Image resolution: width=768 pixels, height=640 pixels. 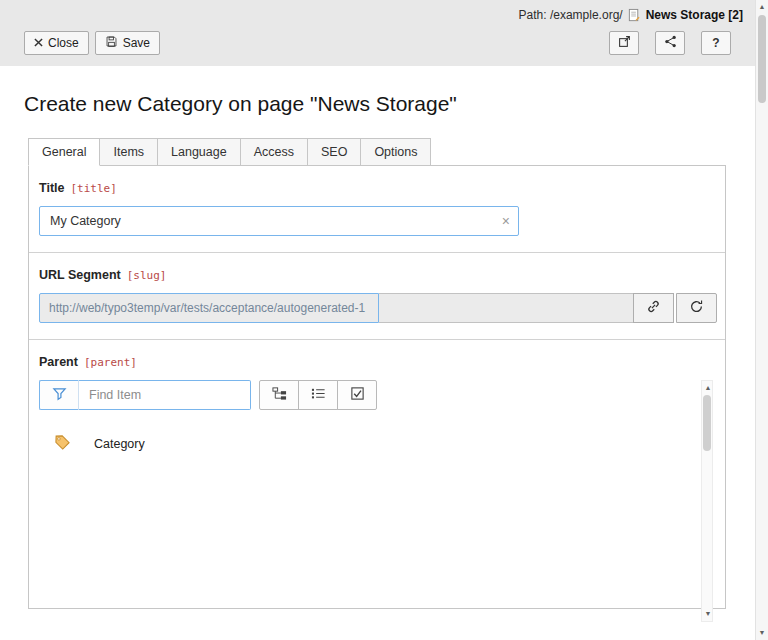 I want to click on list-icon, so click(x=318, y=396).